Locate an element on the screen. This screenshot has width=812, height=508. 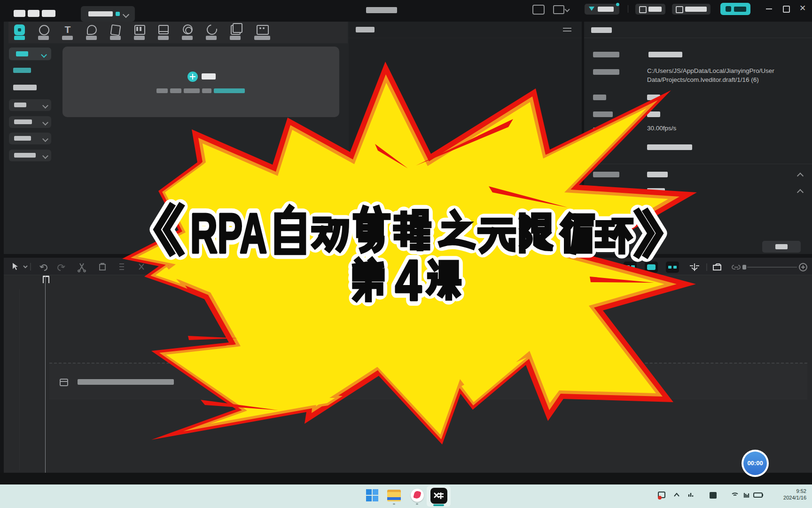
svg-text: 4 is located at coordinates (408, 280).